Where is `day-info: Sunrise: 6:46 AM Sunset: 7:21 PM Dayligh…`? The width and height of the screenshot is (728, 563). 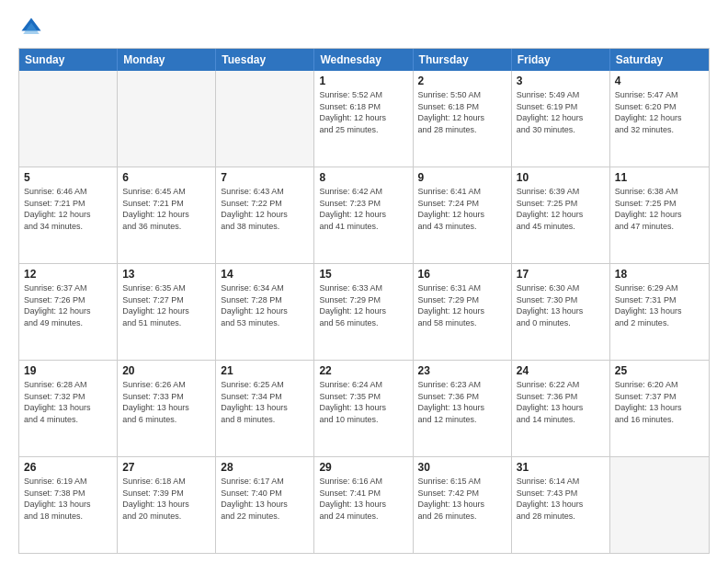 day-info: Sunrise: 6:46 AM Sunset: 7:21 PM Dayligh… is located at coordinates (68, 209).